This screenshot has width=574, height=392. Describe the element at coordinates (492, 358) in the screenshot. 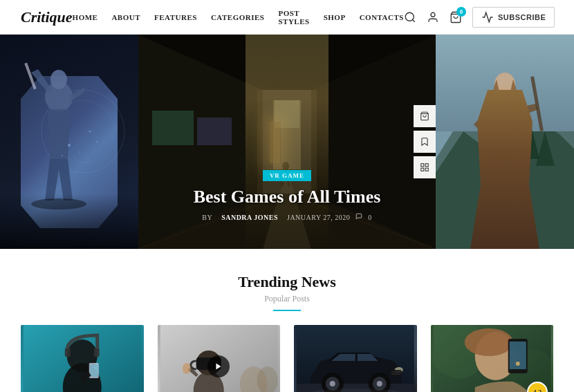

I see `post-card-4: 4.2 MULTIPLAYER Top 10 Mobile Games Toda…` at that location.